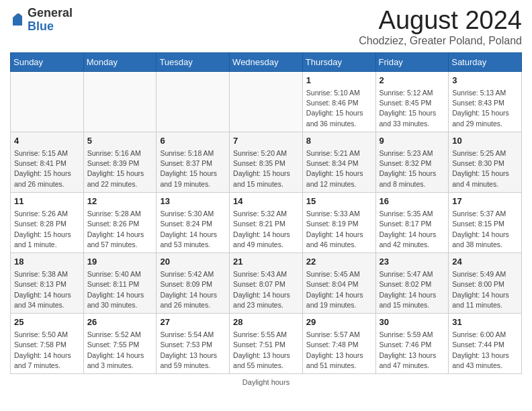 This screenshot has height=411, width=532. Describe the element at coordinates (120, 351) in the screenshot. I see `day-info: Sunrise: 5:52 AM Sunset: 7:55 PM Dayligh…` at that location.